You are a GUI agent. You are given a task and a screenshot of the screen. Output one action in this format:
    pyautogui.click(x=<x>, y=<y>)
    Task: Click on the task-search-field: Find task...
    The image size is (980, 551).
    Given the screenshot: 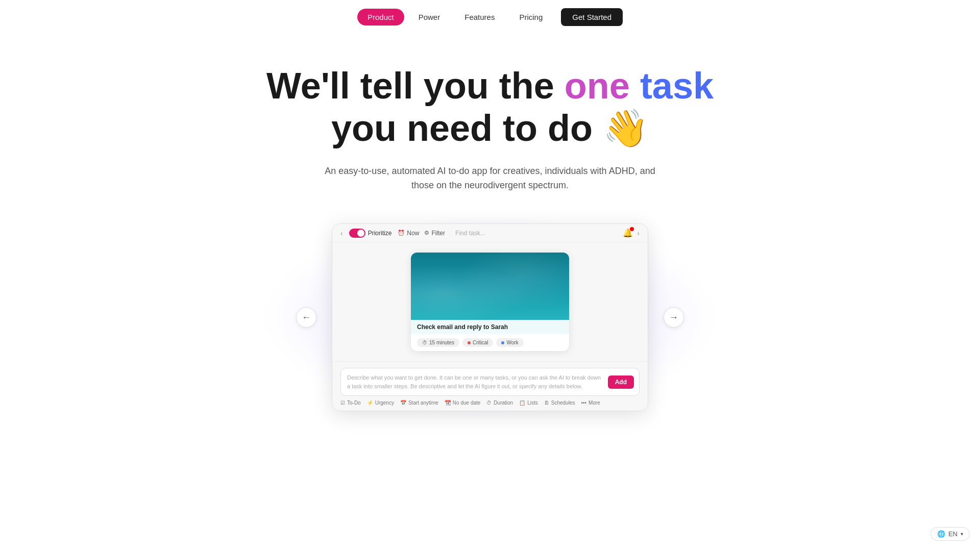 What is the action you would take?
    pyautogui.click(x=534, y=233)
    